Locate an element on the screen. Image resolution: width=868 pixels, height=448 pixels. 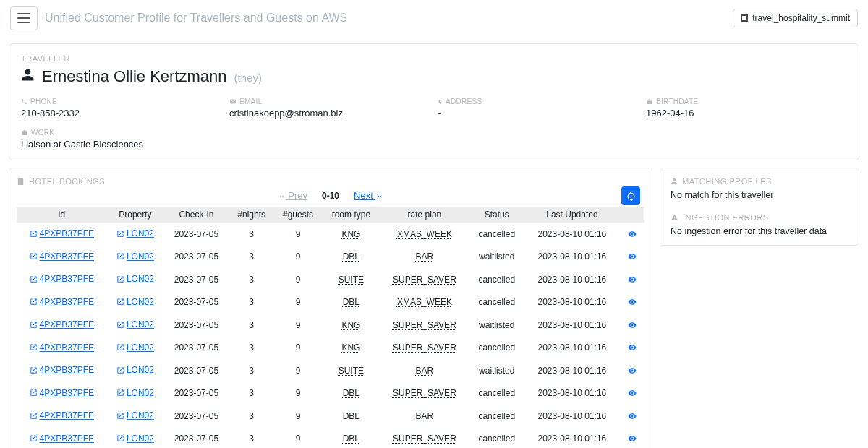
rate-cell: SUPER_SAVER is located at coordinates (425, 438).